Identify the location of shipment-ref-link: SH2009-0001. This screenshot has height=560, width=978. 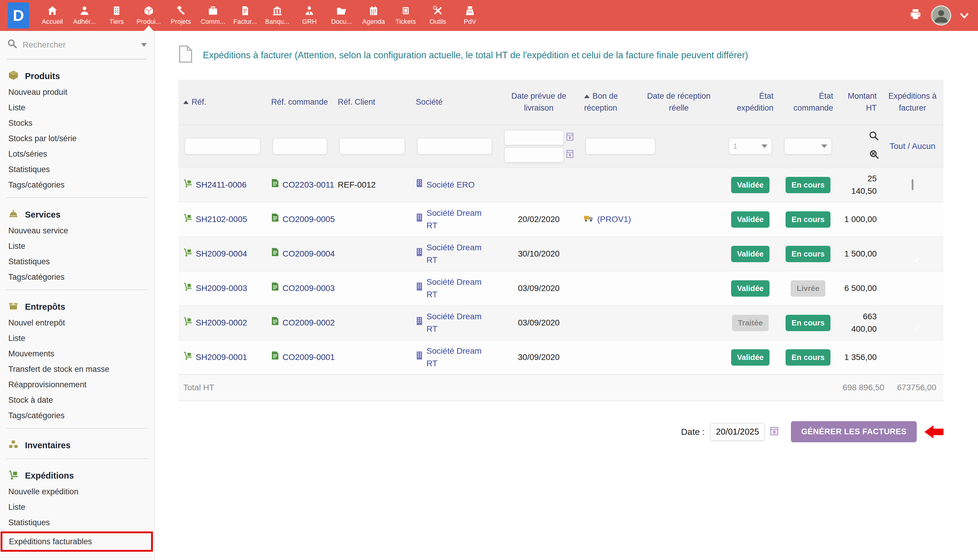
(222, 357).